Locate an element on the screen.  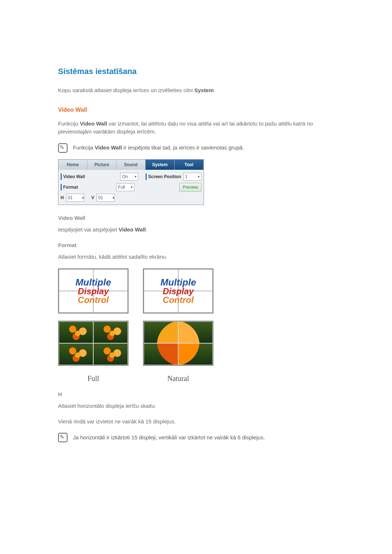
format-diagrams-row2 is located at coordinates (196, 343).